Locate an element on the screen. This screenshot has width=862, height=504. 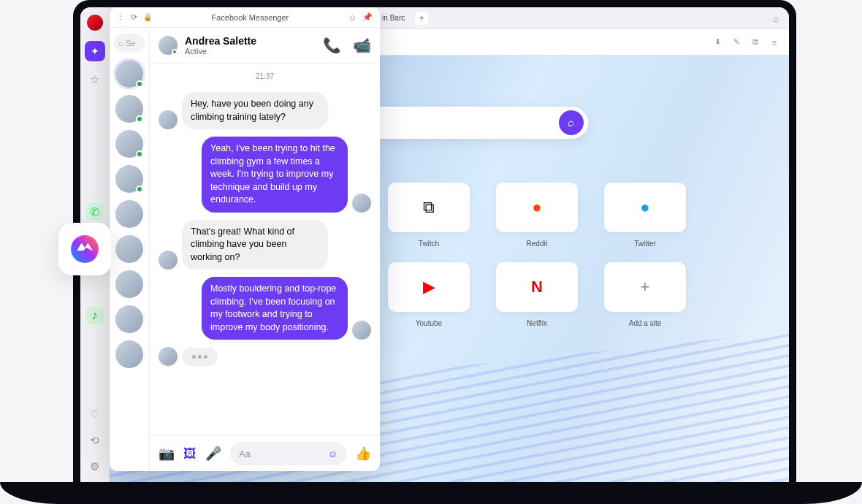
netflix-icon: N is located at coordinates (537, 287).